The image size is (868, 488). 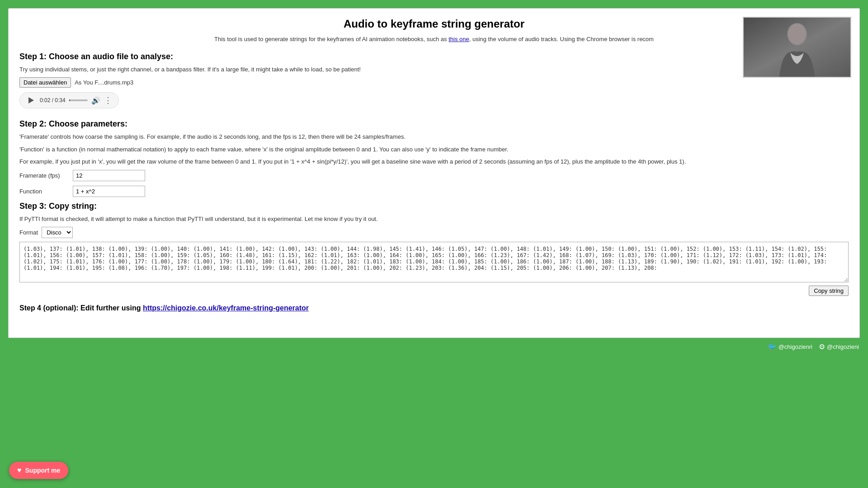 I want to click on play-button, so click(x=31, y=100).